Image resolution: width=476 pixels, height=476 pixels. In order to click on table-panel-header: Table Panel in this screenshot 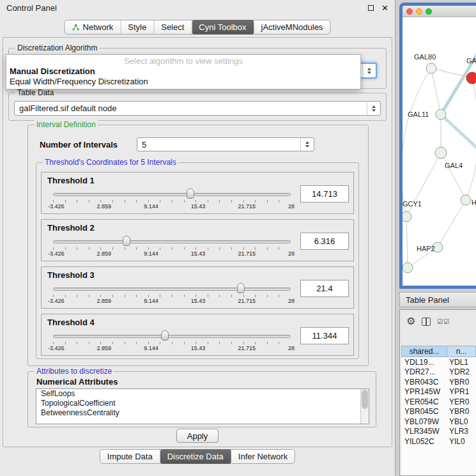, I will do `click(438, 300)`.